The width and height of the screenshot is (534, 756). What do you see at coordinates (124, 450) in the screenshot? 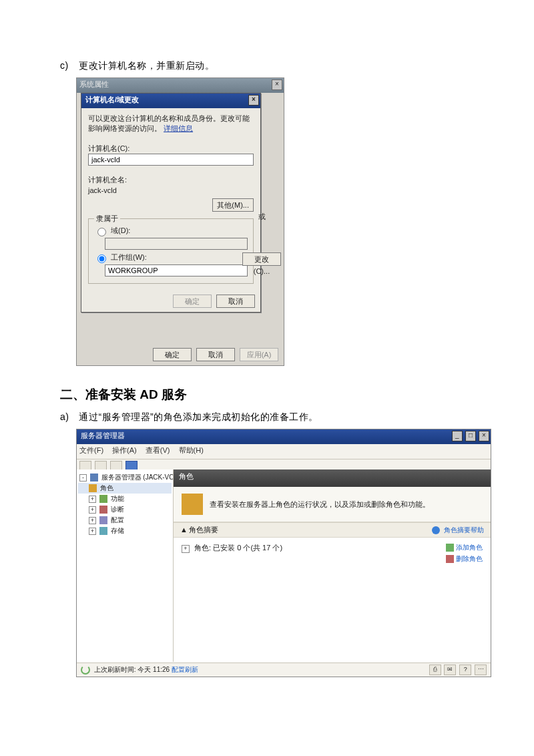
I see `menu-action: 操作(A)` at bounding box center [124, 450].